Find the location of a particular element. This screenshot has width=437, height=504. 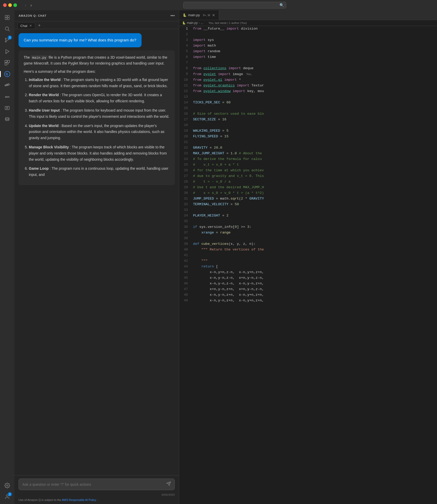

ai-message: The main.py file is a Python program tha… is located at coordinates (97, 118).